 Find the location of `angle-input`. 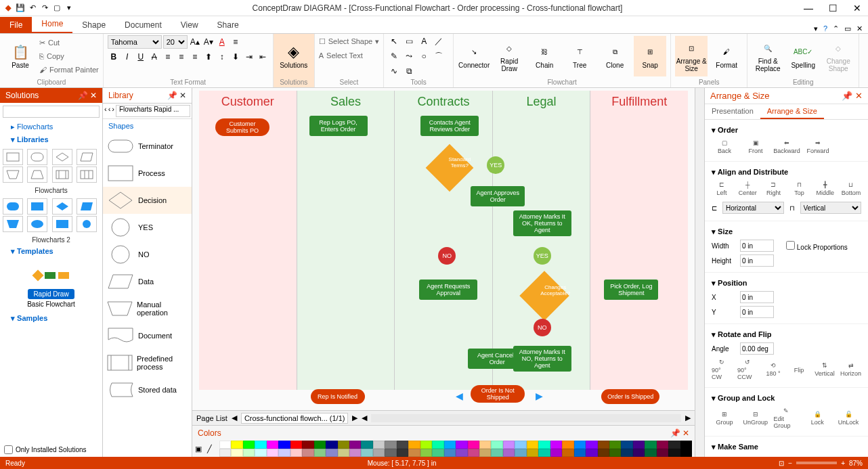

angle-input is located at coordinates (757, 349).